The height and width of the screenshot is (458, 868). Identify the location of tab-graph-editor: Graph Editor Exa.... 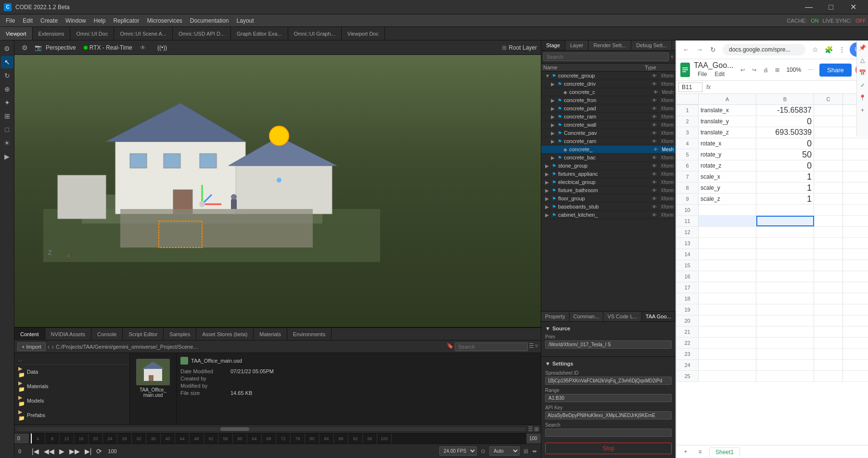
(260, 34).